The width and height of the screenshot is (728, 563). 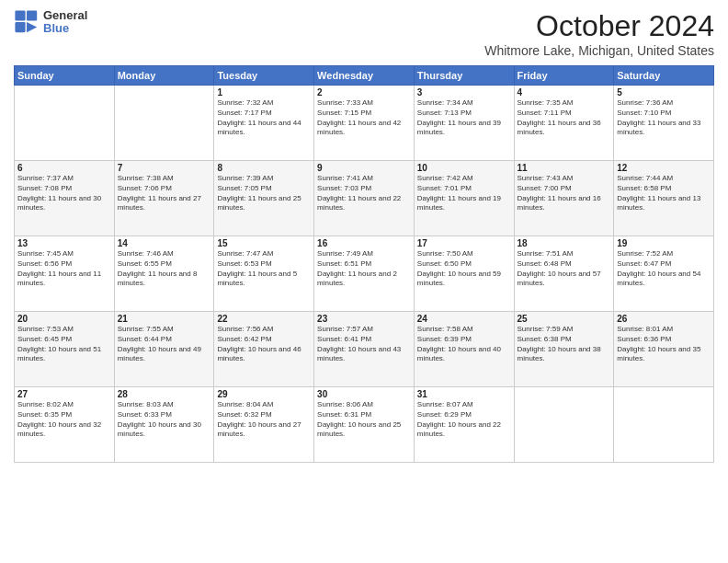 I want to click on logo-line1: General, so click(x=65, y=16).